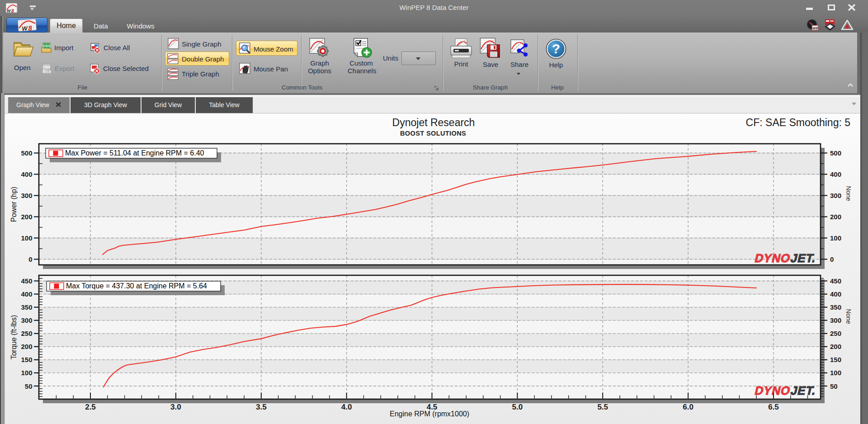 This screenshot has height=424, width=868. Describe the element at coordinates (433, 133) in the screenshot. I see `svg-text: BOOST SOLUTIONS` at that location.